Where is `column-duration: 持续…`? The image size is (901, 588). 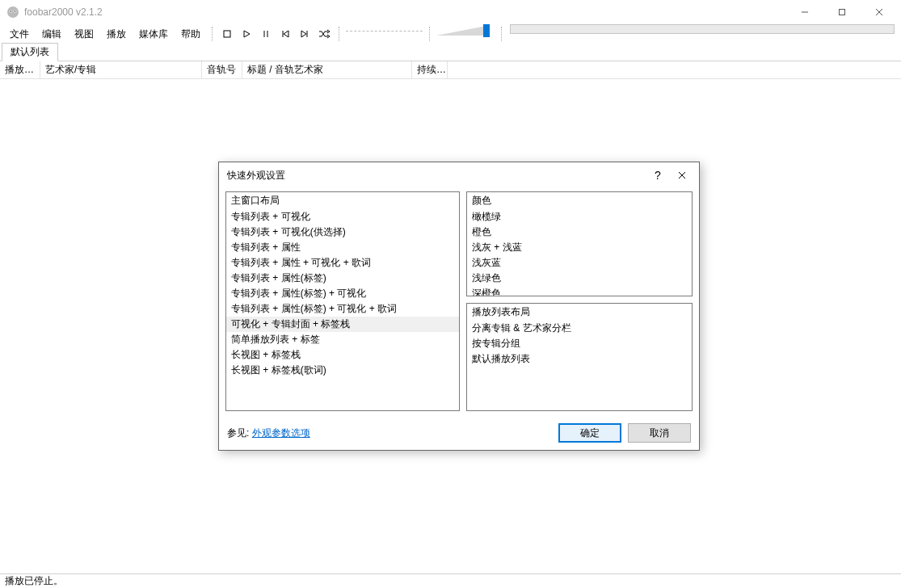 column-duration: 持续… is located at coordinates (430, 69).